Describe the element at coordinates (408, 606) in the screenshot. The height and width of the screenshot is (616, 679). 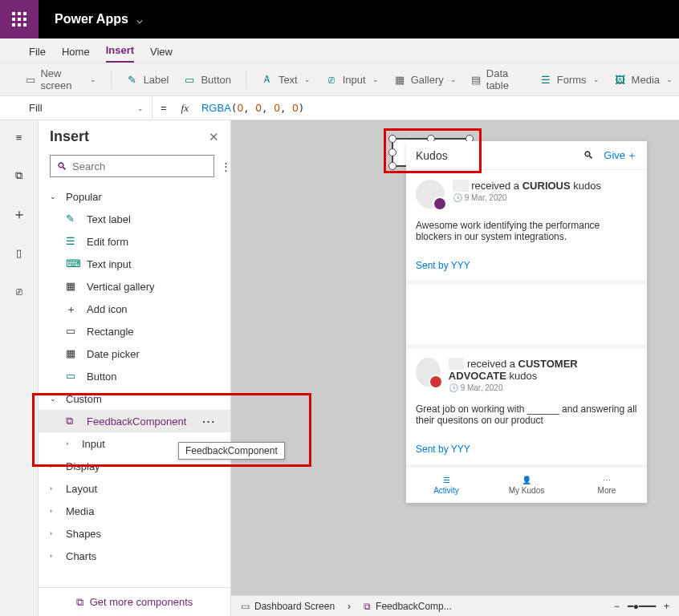
I see `breadcrumb-component: ⧉FeedbackComp...` at that location.